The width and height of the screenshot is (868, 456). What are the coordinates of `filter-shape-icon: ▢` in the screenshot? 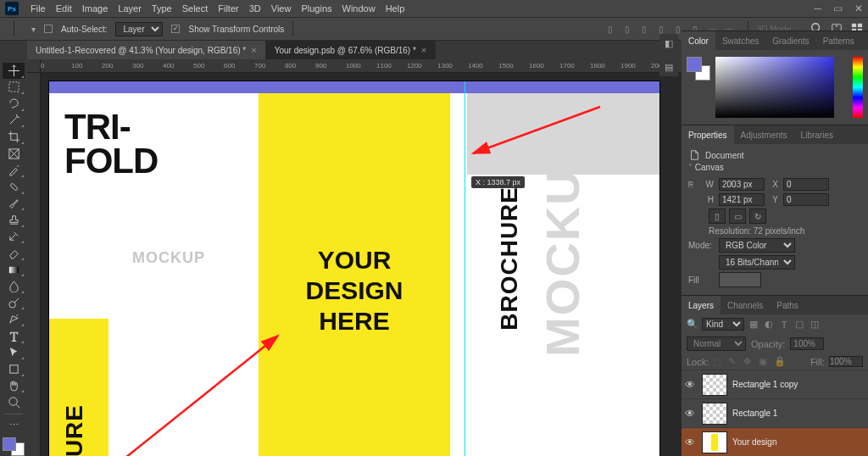 It's located at (799, 325).